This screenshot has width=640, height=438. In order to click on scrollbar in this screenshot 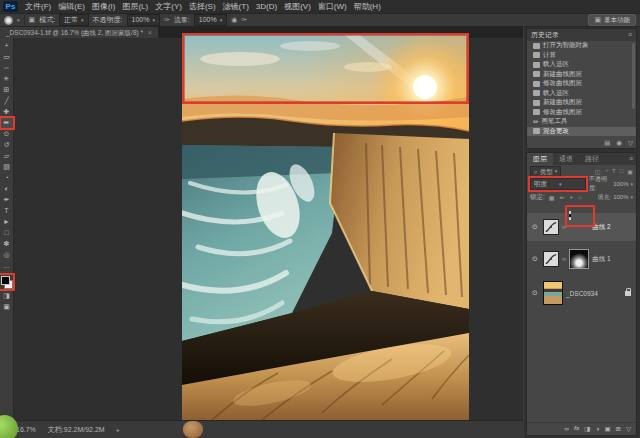, I will do `click(634, 76)`.